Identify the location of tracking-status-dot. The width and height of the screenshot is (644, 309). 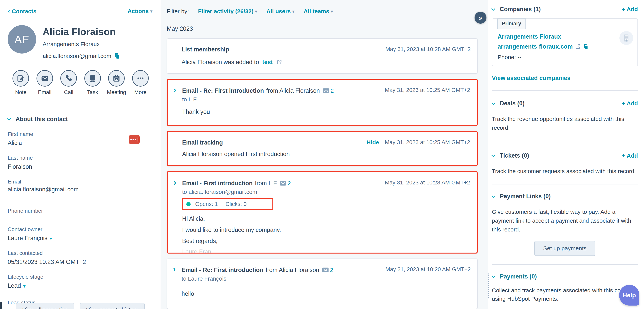
(188, 204).